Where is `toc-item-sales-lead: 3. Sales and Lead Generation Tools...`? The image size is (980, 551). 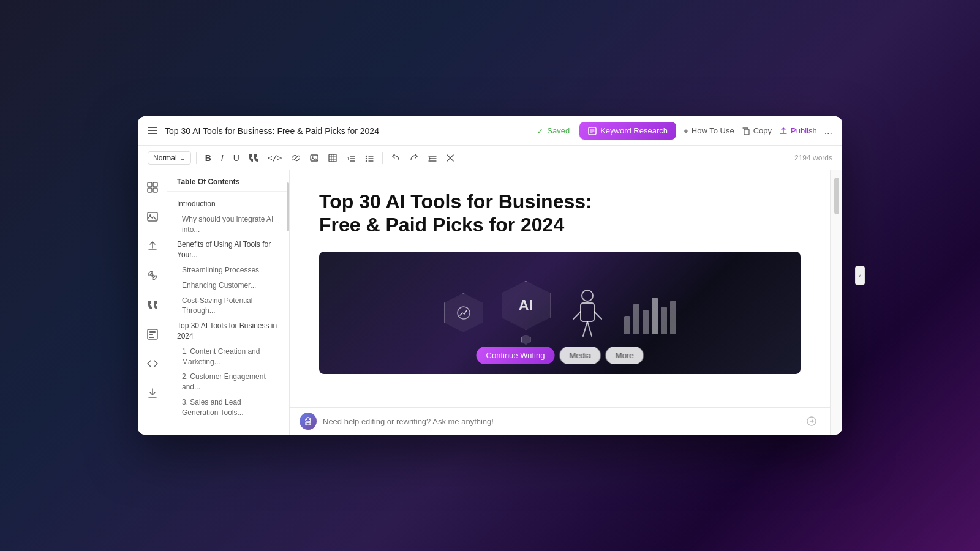 toc-item-sales-lead: 3. Sales and Lead Generation Tools... is located at coordinates (228, 408).